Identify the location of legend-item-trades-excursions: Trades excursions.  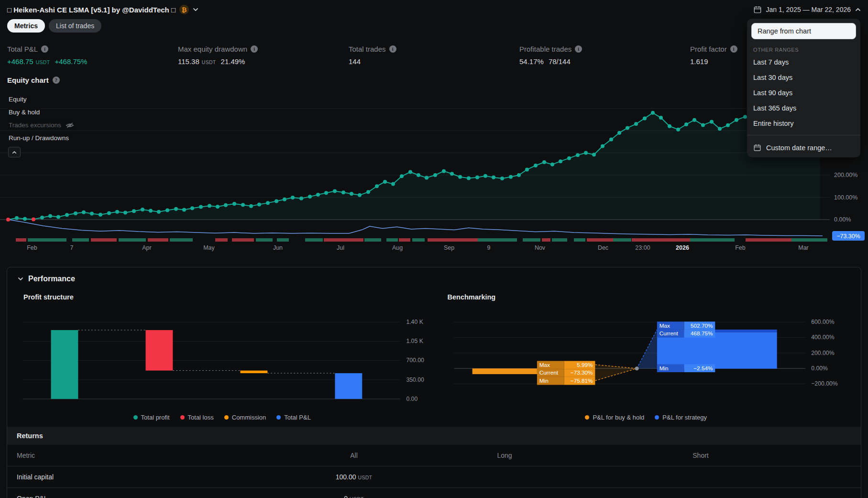
(41, 125).